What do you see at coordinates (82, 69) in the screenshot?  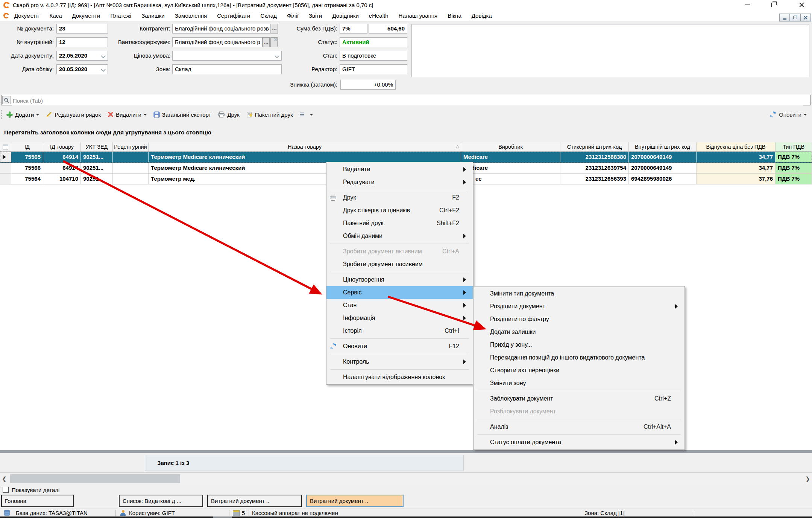 I see `account-date-field: 20.05.2020` at bounding box center [82, 69].